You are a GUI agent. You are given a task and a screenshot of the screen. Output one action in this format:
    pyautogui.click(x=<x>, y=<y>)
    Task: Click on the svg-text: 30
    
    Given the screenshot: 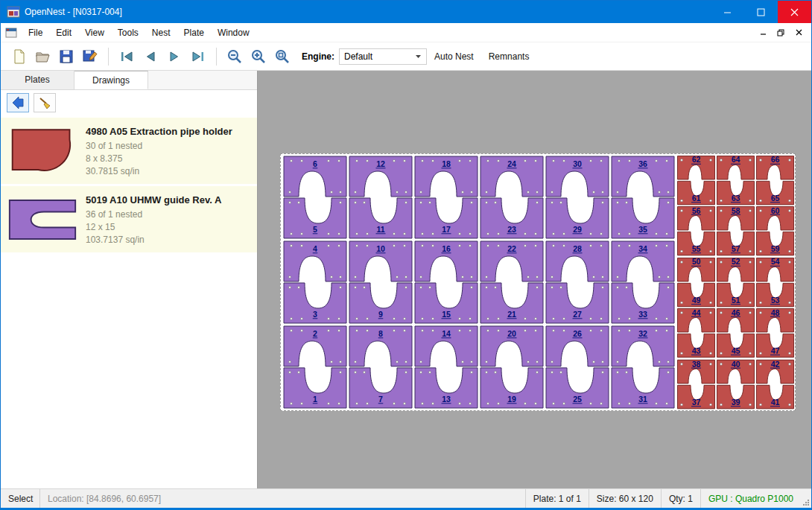 What is the action you would take?
    pyautogui.click(x=577, y=164)
    